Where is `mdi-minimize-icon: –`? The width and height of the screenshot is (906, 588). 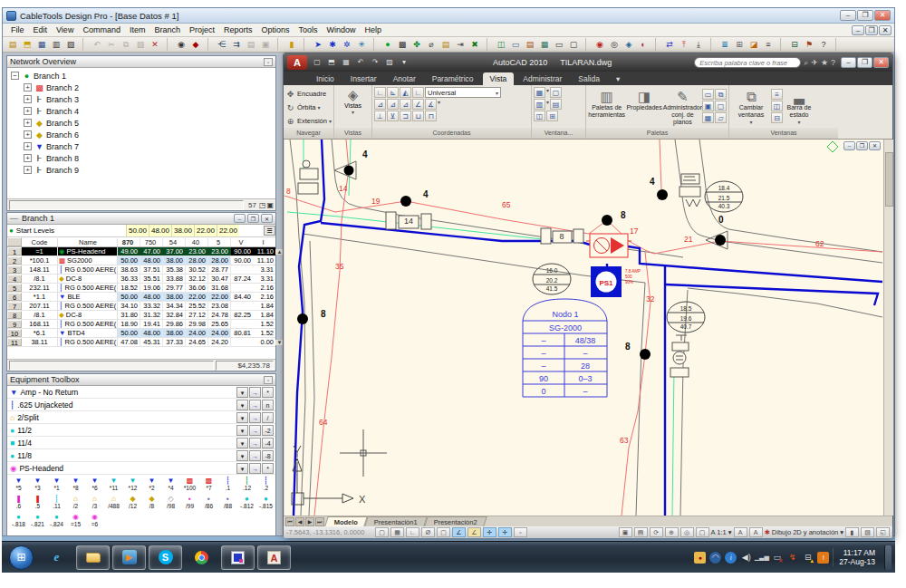 mdi-minimize-icon: – is located at coordinates (858, 31).